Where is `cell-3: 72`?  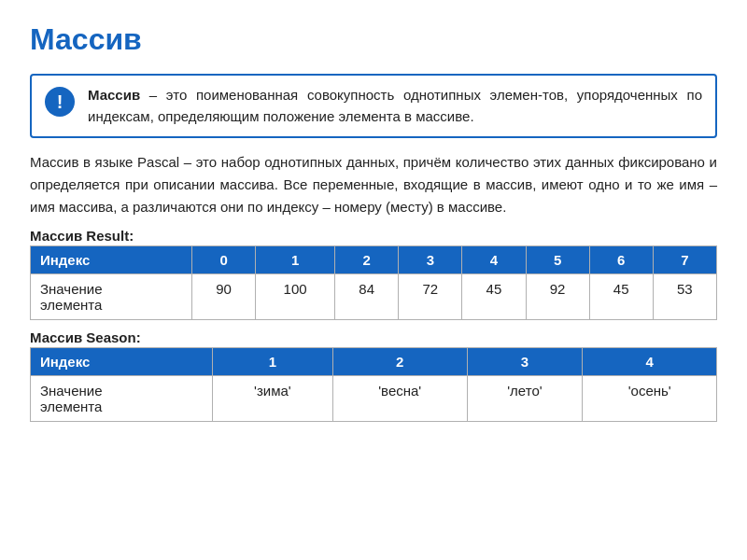 cell-3: 72 is located at coordinates (430, 297).